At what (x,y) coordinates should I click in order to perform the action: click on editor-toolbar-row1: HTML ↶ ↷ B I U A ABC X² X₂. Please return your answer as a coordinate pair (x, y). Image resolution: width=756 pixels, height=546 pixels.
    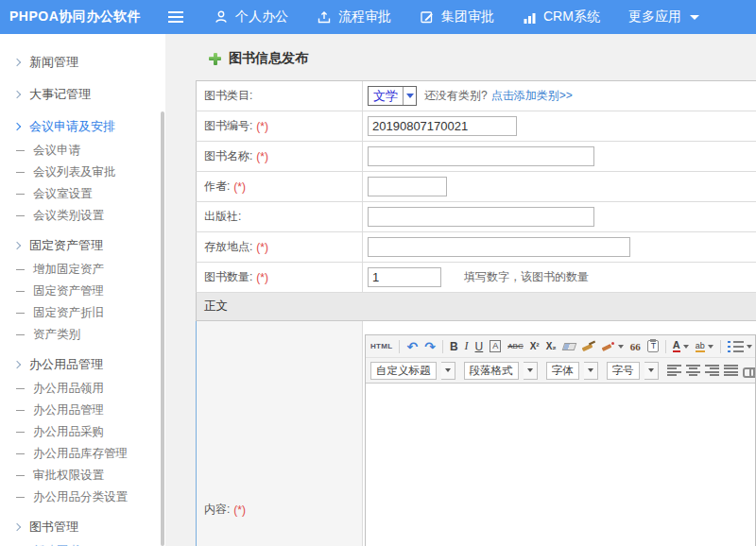
    Looking at the image, I should click on (560, 346).